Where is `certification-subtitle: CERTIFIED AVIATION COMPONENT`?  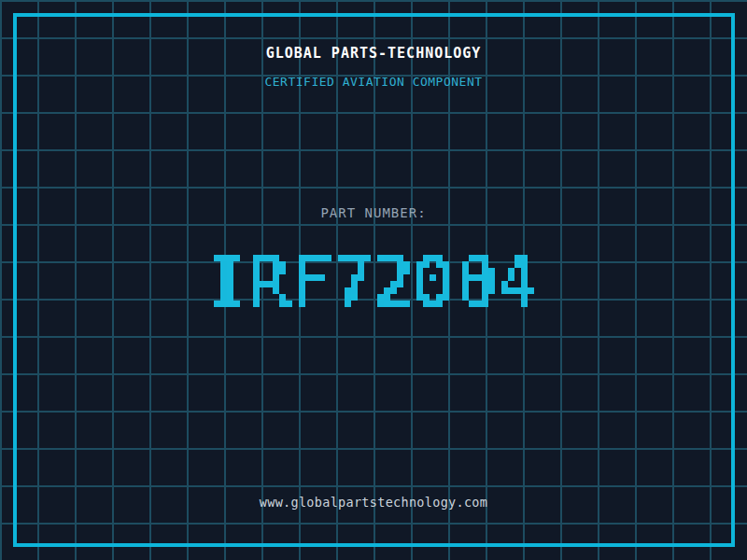 certification-subtitle: CERTIFIED AVIATION COMPONENT is located at coordinates (374, 82).